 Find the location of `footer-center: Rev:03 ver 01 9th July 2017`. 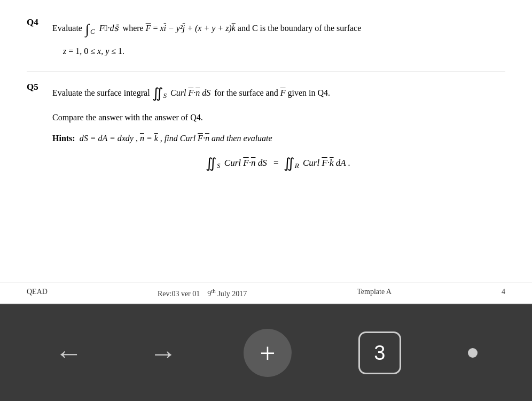

footer-center: Rev:03 ver 01 9th July 2017 is located at coordinates (202, 293).